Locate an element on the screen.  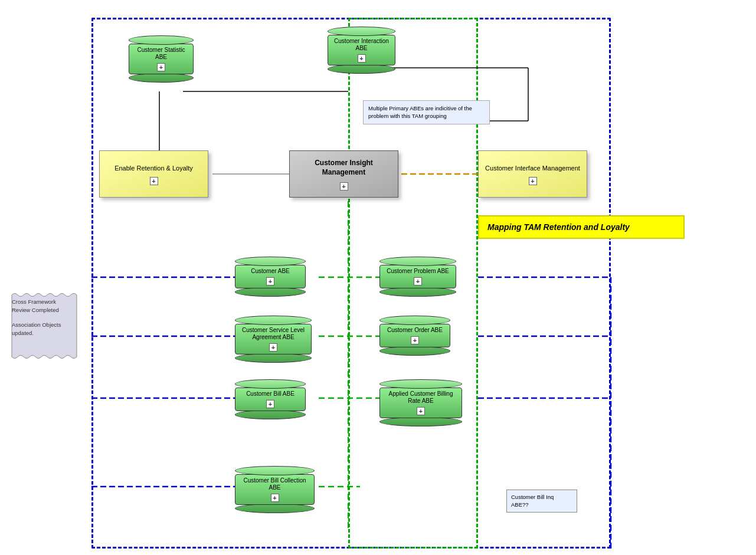
enable-retention-label: Enable Retention & Loyalty is located at coordinates (153, 168).